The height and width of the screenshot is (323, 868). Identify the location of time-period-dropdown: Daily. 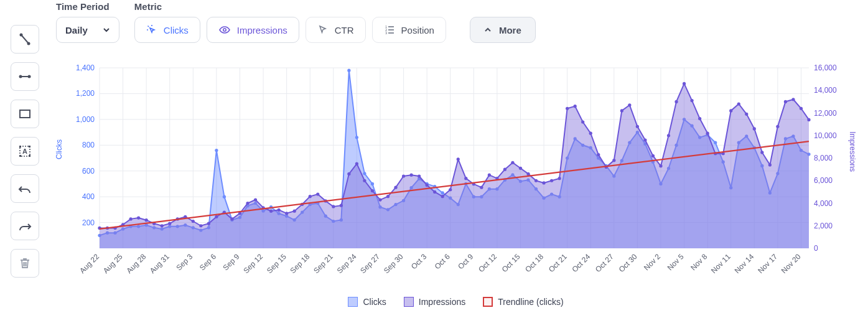
(88, 30).